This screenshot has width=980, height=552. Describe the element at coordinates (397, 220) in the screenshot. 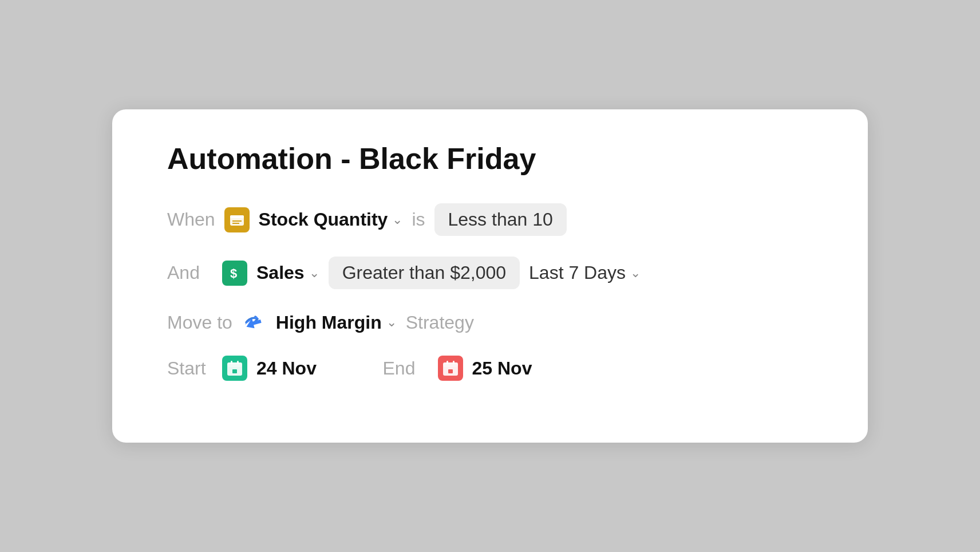

I see `stock-chevron-icon: ⌄` at that location.